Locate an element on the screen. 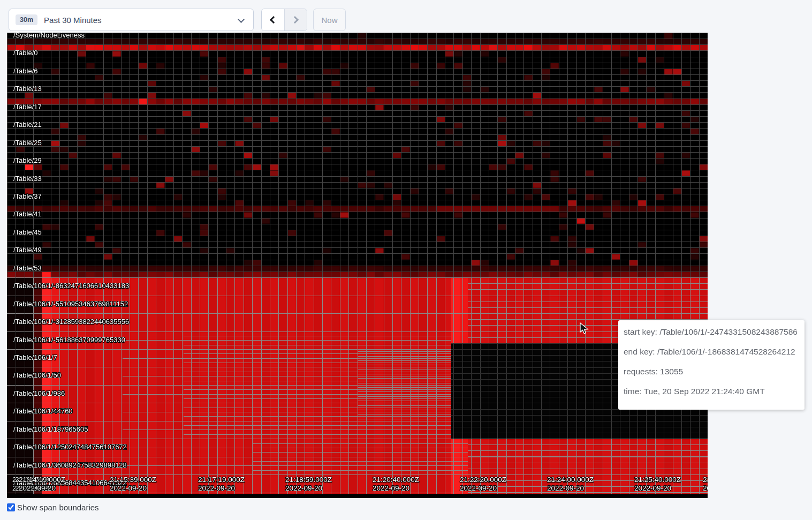 This screenshot has width=812, height=520. chevron-right-icon is located at coordinates (295, 20).